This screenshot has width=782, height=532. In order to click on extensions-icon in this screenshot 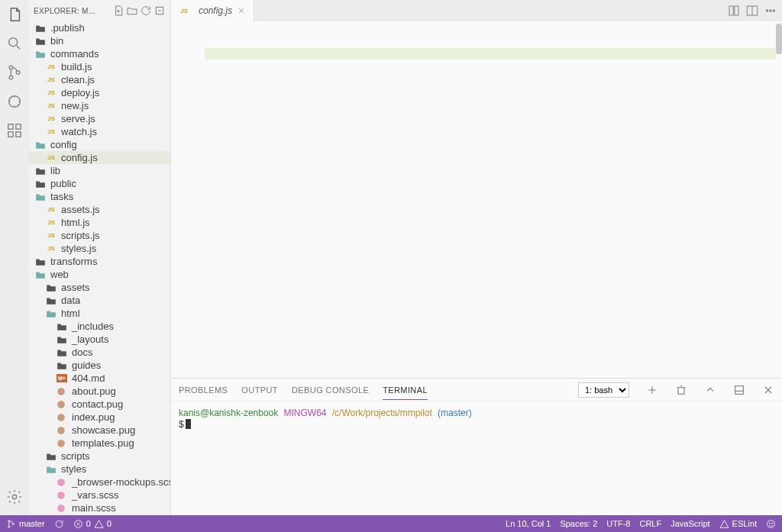, I will do `click(15, 131)`.